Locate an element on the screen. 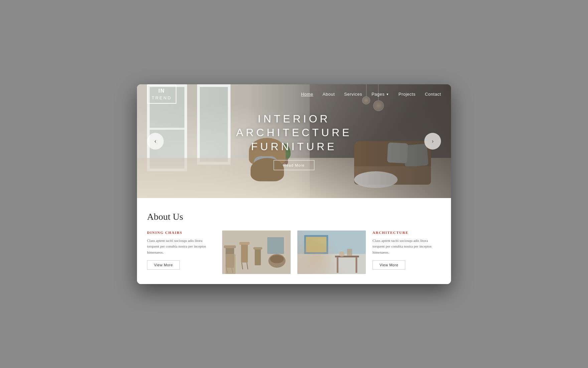 Image resolution: width=588 pixels, height=368 pixels. nav-home: Home is located at coordinates (307, 94).